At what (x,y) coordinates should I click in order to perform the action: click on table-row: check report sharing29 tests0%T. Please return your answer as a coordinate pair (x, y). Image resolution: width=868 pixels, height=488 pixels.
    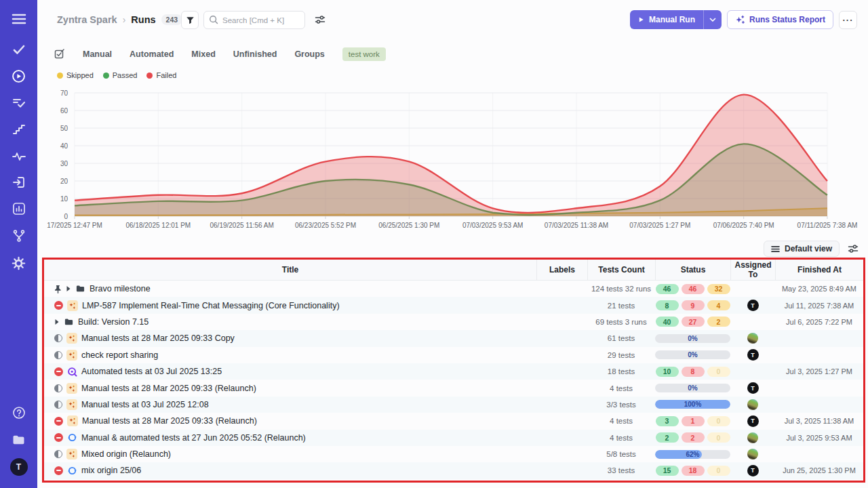
    Looking at the image, I should click on (454, 355).